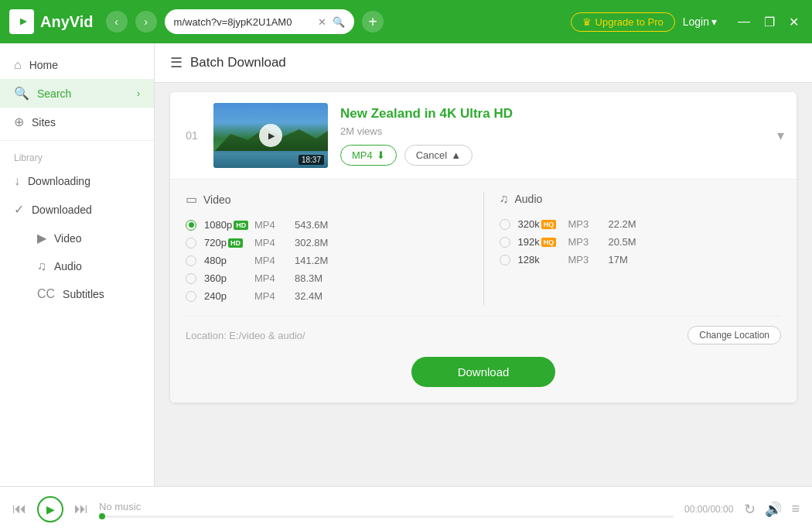  Describe the element at coordinates (102, 516) in the screenshot. I see `progress-dot` at that location.